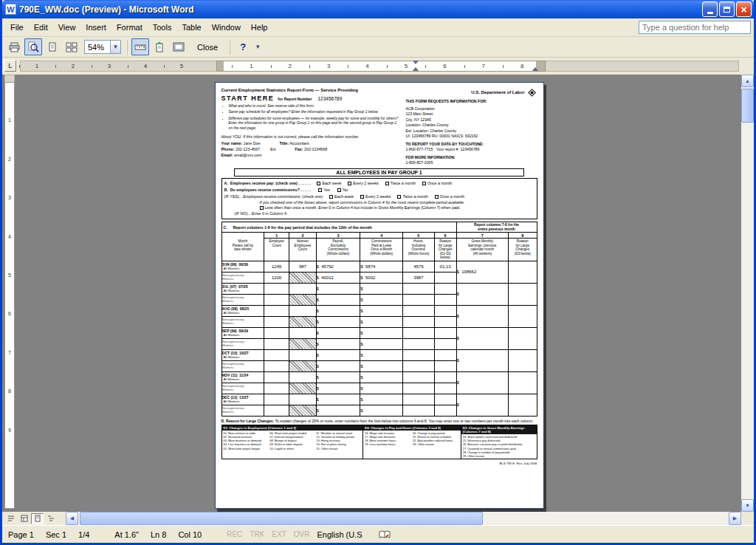 The image size is (756, 545). I want to click on shrink-to-fit-icon, so click(159, 47).